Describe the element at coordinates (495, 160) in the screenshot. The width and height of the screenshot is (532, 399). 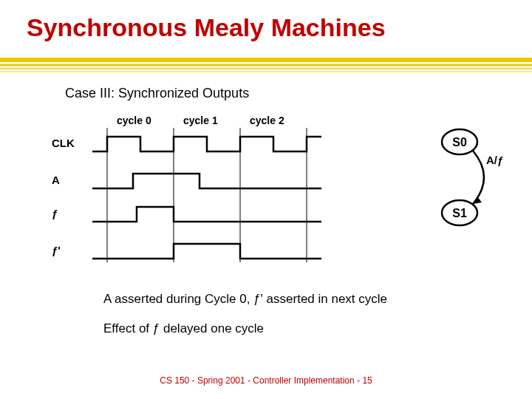
I see `edge-label: A/ƒ` at that location.